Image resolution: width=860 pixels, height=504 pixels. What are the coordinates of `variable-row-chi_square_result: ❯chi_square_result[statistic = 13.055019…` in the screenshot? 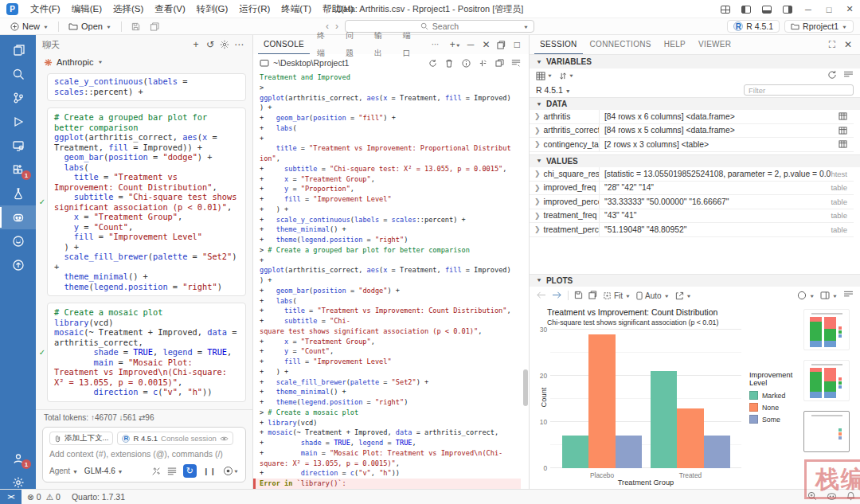 It's located at (691, 174).